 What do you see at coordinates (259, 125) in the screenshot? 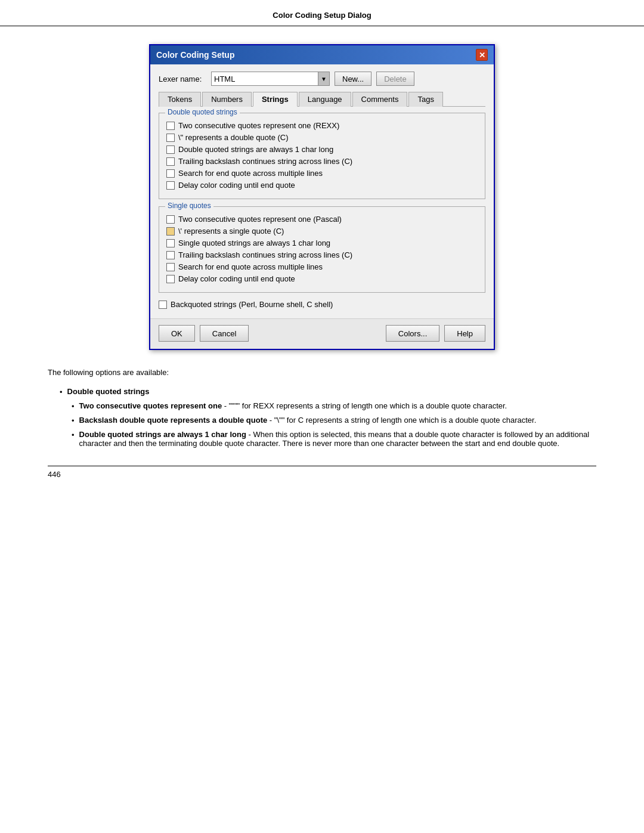
I see `checkbox-dq-1-label: Two consecutive quotes represent one (RE…` at bounding box center [259, 125].